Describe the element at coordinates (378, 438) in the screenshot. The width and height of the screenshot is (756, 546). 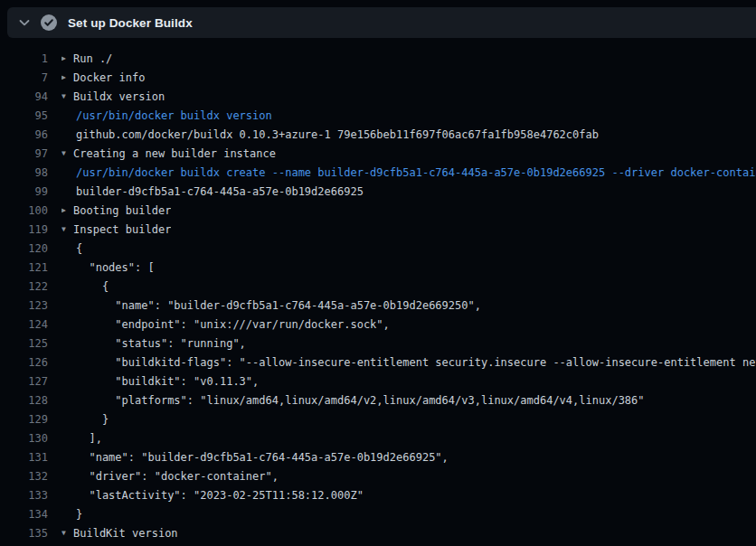
I see `log-line: 130 ],` at that location.